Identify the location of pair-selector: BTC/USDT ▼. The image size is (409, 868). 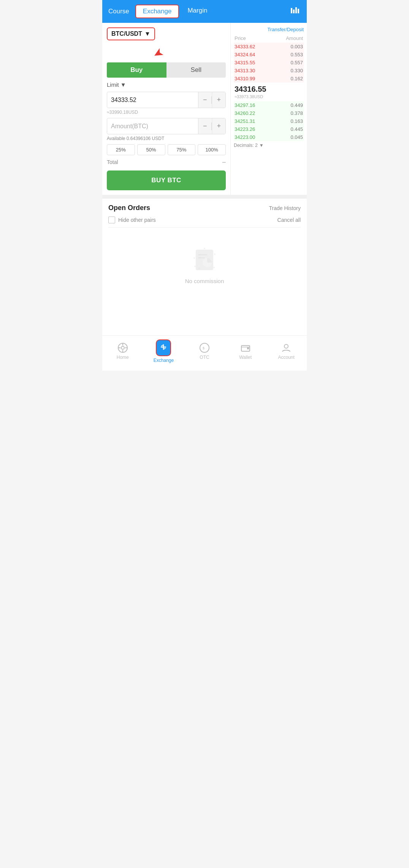
(131, 34).